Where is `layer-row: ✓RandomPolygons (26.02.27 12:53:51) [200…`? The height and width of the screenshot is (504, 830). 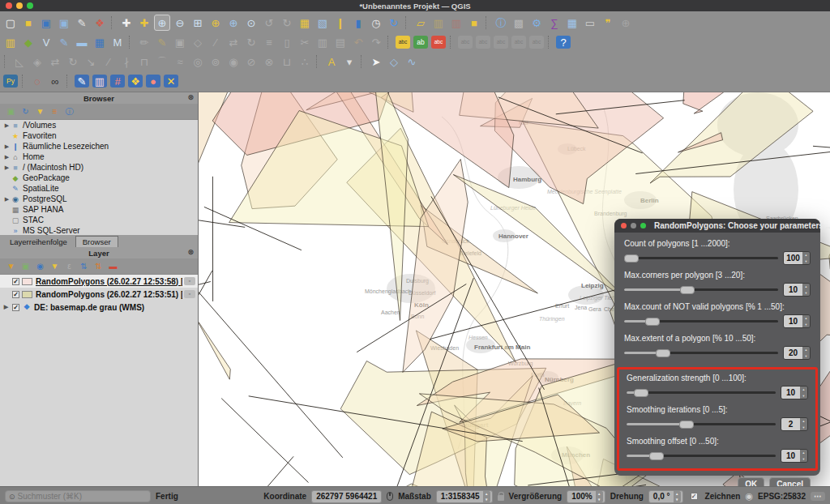 layer-row: ✓RandomPolygons (26.02.27 12:53:51) [200… is located at coordinates (99, 294).